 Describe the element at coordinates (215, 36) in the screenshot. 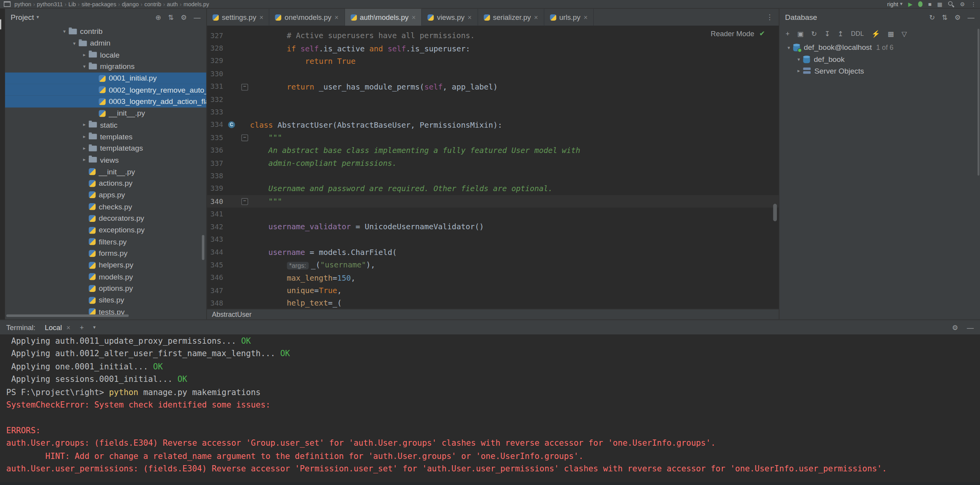

I see `line-number: 327` at that location.